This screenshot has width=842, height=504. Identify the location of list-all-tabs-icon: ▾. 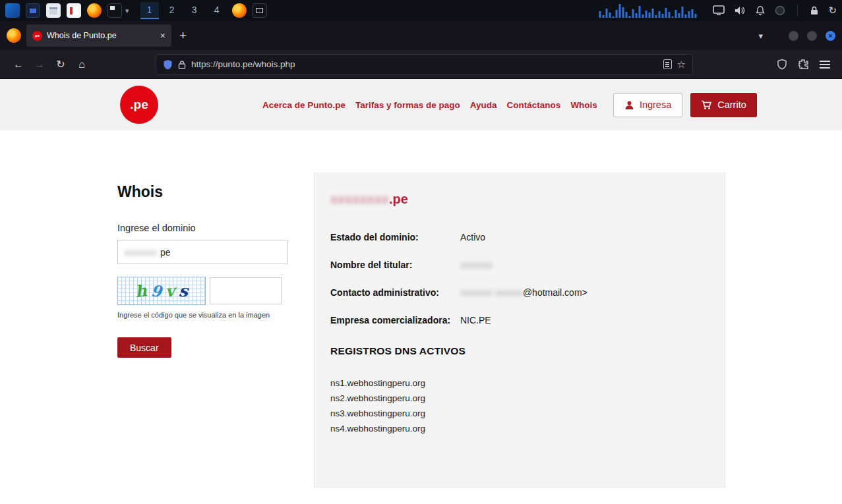
(761, 36).